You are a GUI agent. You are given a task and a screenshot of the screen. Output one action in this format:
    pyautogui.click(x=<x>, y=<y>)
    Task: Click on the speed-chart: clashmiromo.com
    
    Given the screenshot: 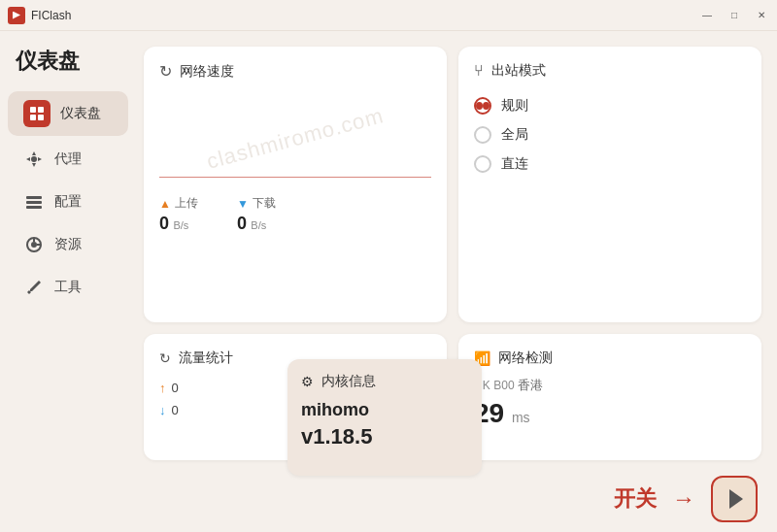 What is the action you would take?
    pyautogui.click(x=295, y=139)
    